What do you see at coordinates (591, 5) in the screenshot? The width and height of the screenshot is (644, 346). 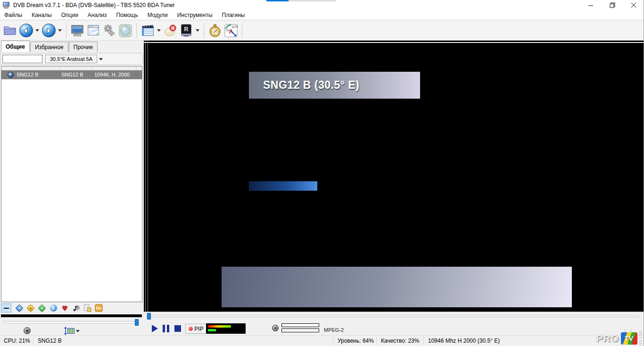 I see `minimize-button` at bounding box center [591, 5].